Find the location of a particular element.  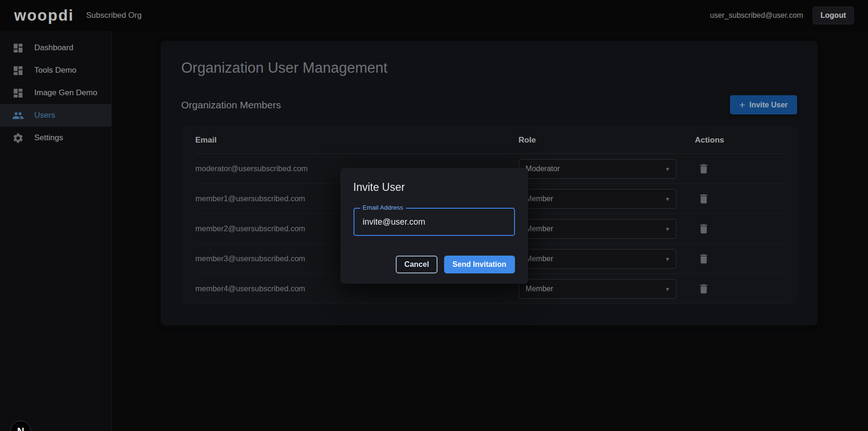

send-invitation-button: Send Invitation is located at coordinates (480, 265).